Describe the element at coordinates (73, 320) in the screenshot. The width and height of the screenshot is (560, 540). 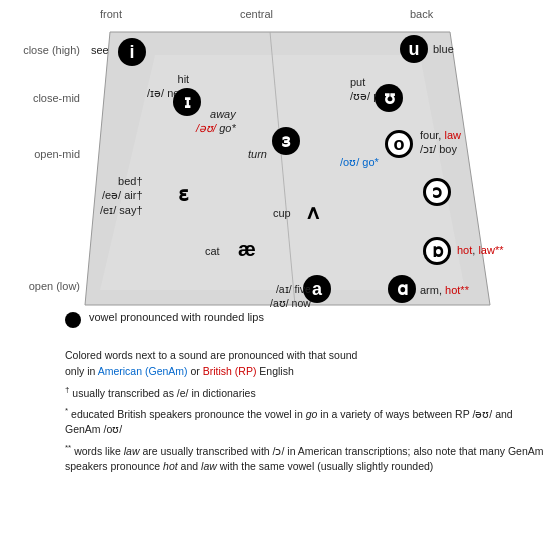
I see `legend-circle-icon` at that location.